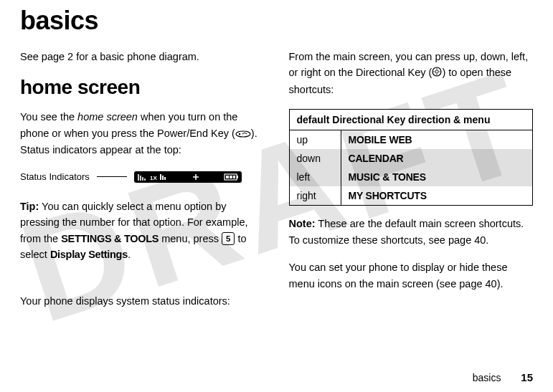 This screenshot has height=392, width=553. Describe the element at coordinates (55, 176) in the screenshot. I see `status-indicators-label: Status Indicators` at that location.